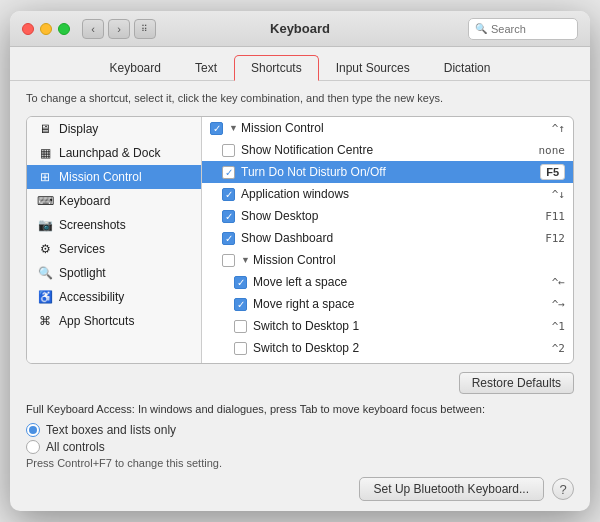 This screenshot has height=522, width=600. Describe the element at coordinates (402, 348) in the screenshot. I see `label-desktop-2: Switch to Desktop 2` at that location.